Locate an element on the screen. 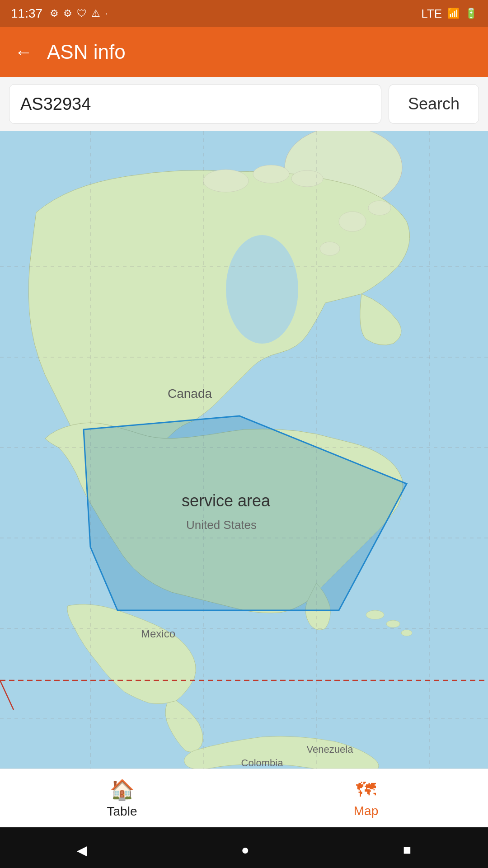  nav-item-table: 🏠 Table is located at coordinates (122, 798).